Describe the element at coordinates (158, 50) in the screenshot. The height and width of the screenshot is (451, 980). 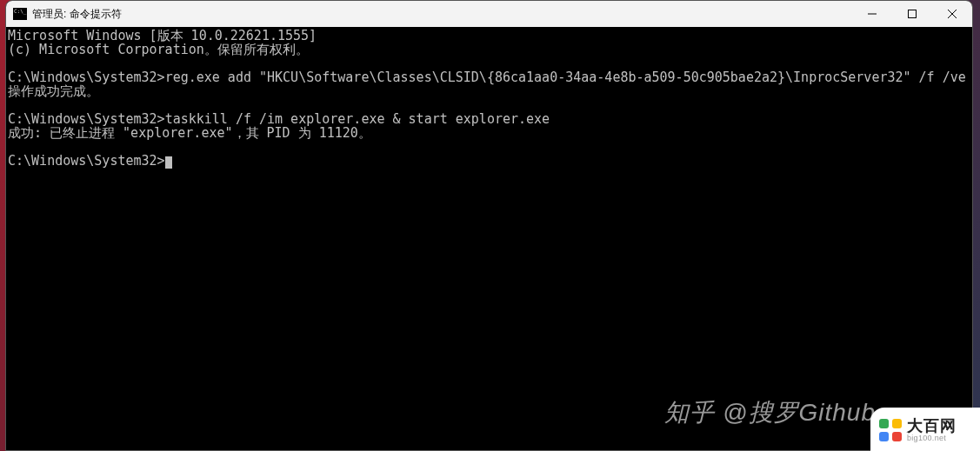
I see `copyright-line: (c) Microsoft Corporation。保留所有权利。` at that location.